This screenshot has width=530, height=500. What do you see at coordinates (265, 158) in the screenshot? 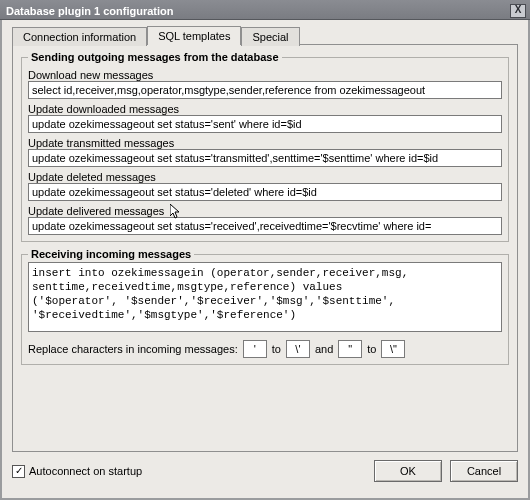
I see `input-transmitted-sql` at bounding box center [265, 158].